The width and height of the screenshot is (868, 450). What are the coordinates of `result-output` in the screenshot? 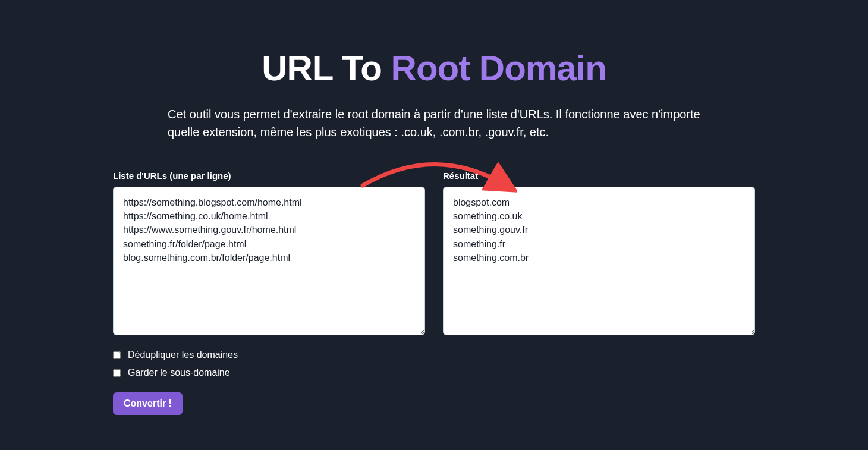 It's located at (599, 261).